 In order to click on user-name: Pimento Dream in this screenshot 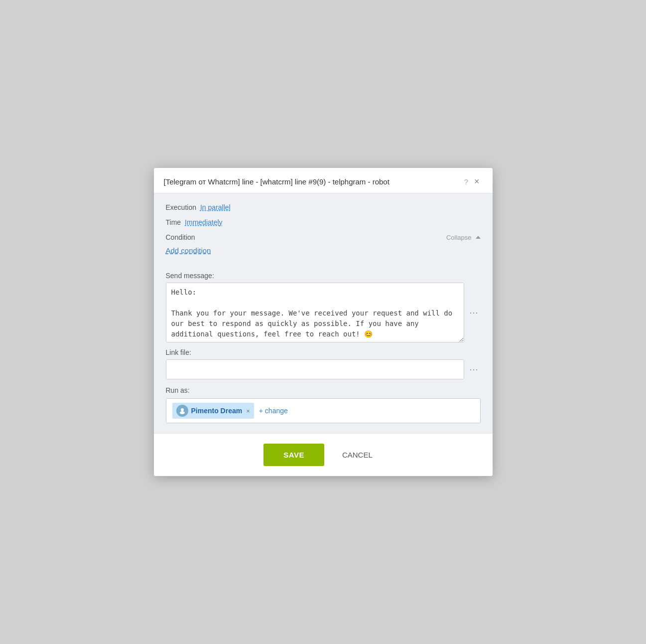, I will do `click(217, 411)`.